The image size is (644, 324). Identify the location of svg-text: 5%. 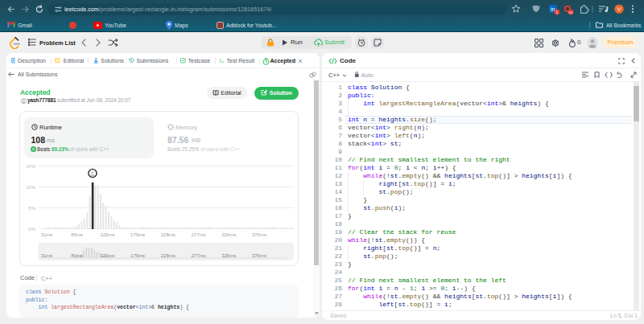
(32, 208).